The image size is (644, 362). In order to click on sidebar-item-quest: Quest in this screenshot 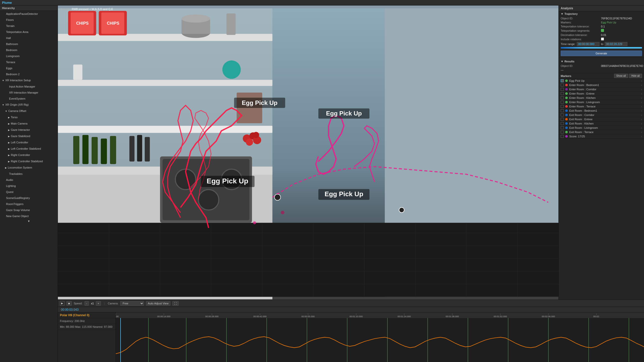, I will do `click(29, 192)`.